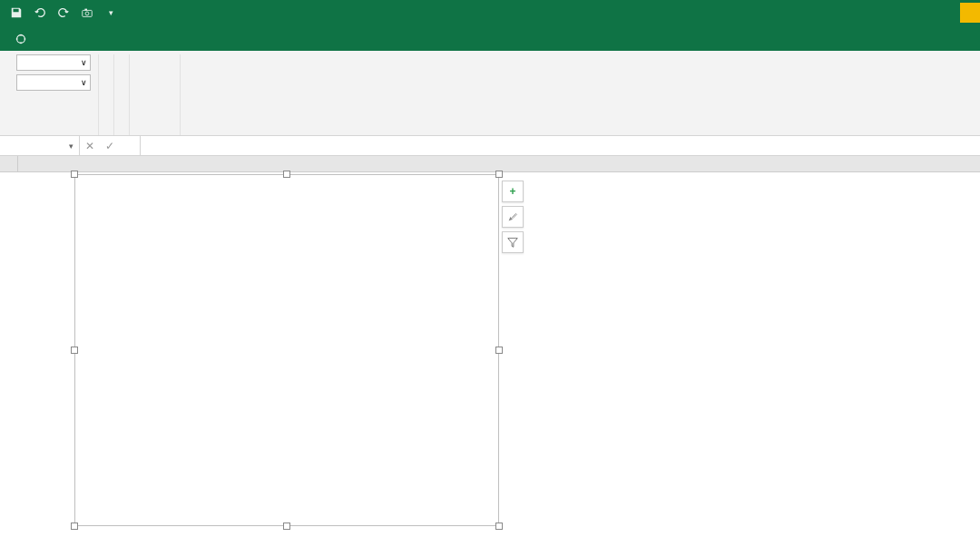 The width and height of the screenshot is (980, 547). Describe the element at coordinates (111, 13) in the screenshot. I see `qat-dropdown-icon: ▾` at that location.